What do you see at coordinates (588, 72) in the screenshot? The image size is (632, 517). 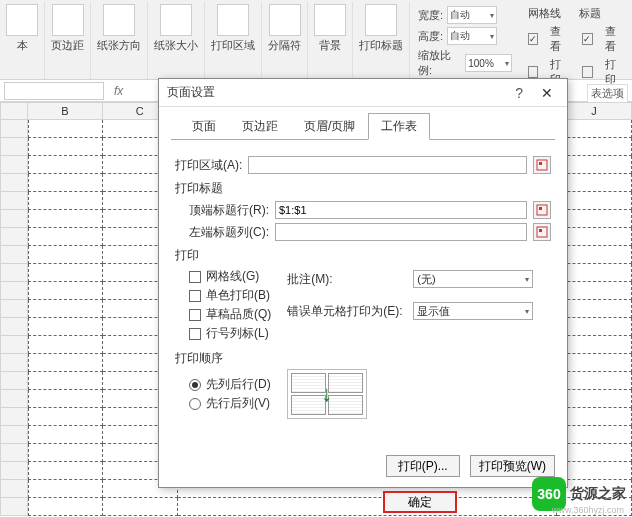 I see `headings-print-checkbox` at bounding box center [588, 72].